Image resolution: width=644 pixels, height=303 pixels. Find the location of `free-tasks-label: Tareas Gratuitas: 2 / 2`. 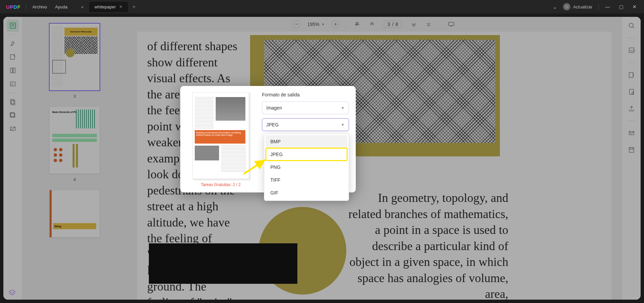

free-tasks-label: Tareas Gratuitas: 2 / 2 is located at coordinates (221, 185).